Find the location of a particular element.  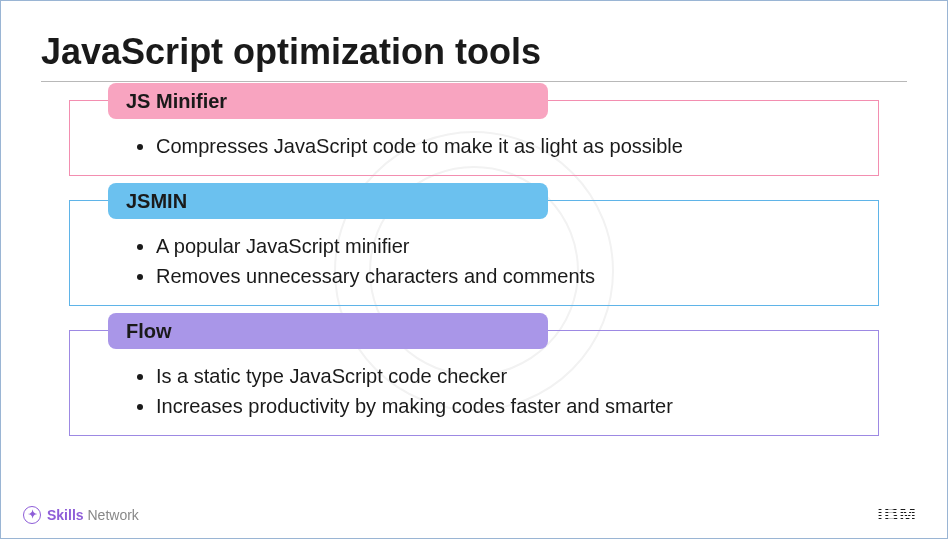

card-js-minifier: JS Minifier Compresses JavaScript code t… is located at coordinates (474, 138).